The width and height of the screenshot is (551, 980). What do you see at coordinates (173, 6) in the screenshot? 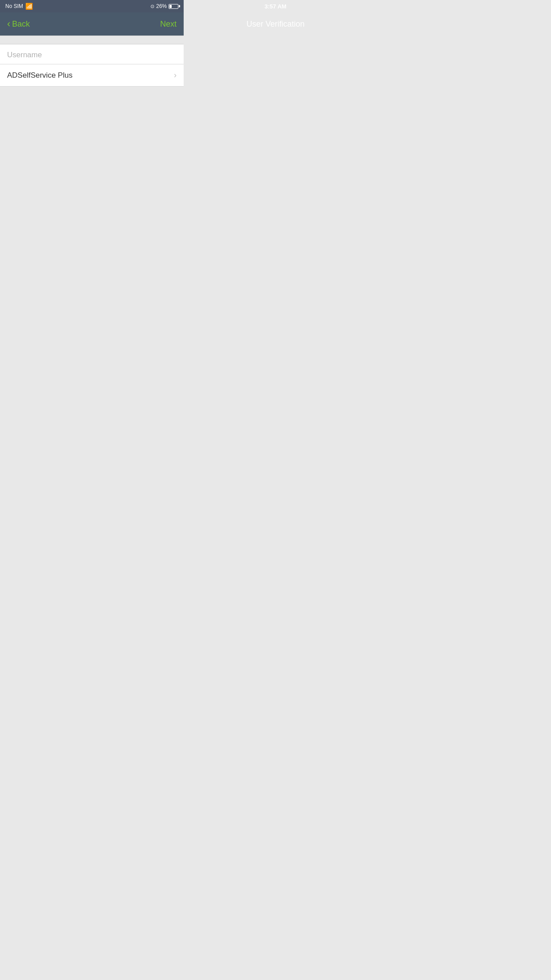
I see `battery-icon` at bounding box center [173, 6].